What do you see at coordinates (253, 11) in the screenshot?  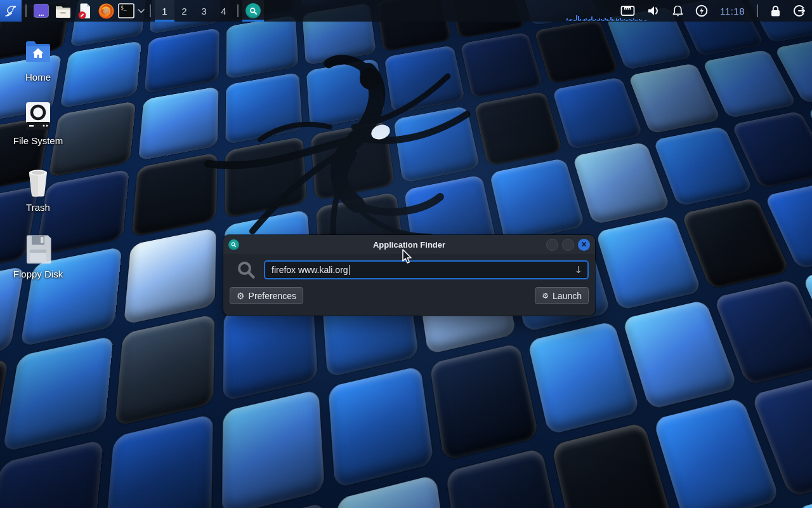 I see `taskbar-application-finder` at bounding box center [253, 11].